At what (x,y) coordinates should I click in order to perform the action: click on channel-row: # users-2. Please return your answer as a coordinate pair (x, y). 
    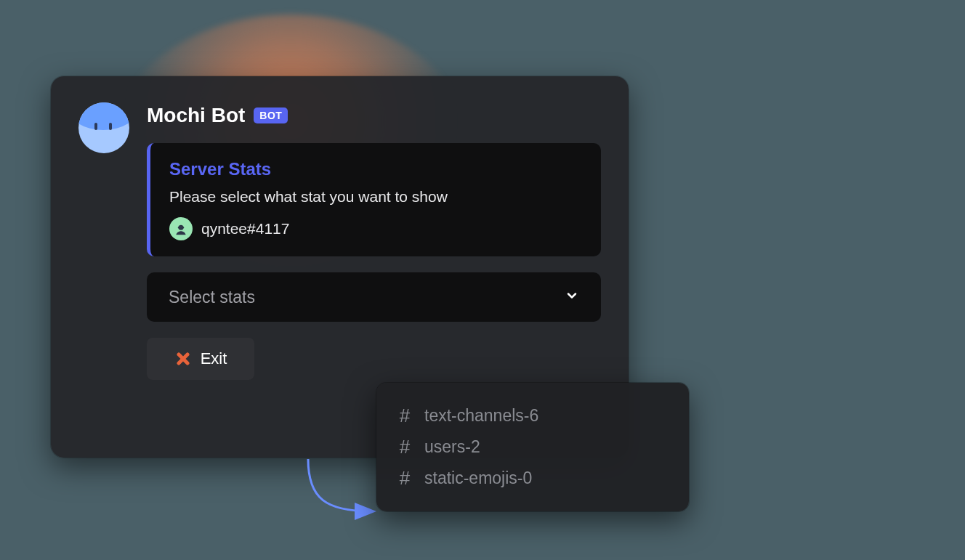
    Looking at the image, I should click on (533, 447).